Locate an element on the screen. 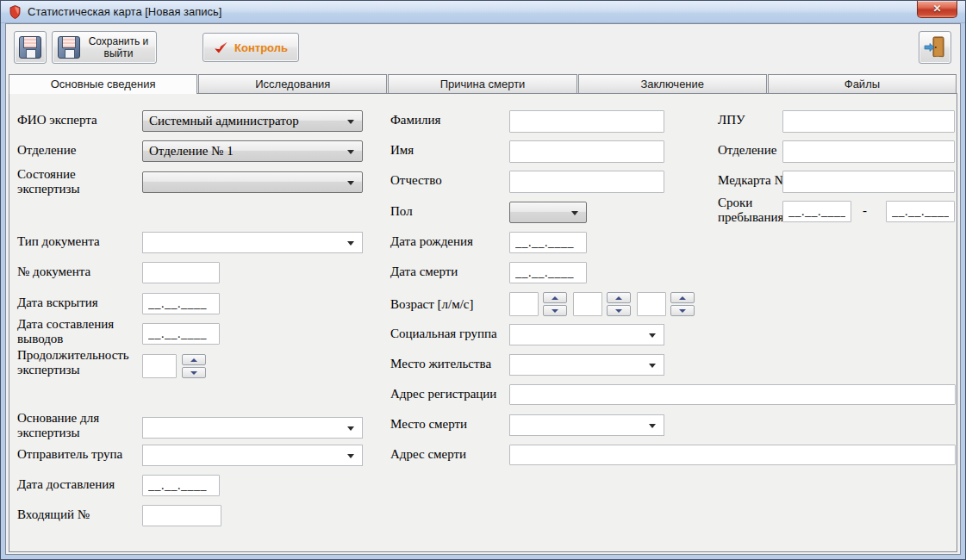 This screenshot has height=560, width=966. registration-address-input is located at coordinates (732, 395).